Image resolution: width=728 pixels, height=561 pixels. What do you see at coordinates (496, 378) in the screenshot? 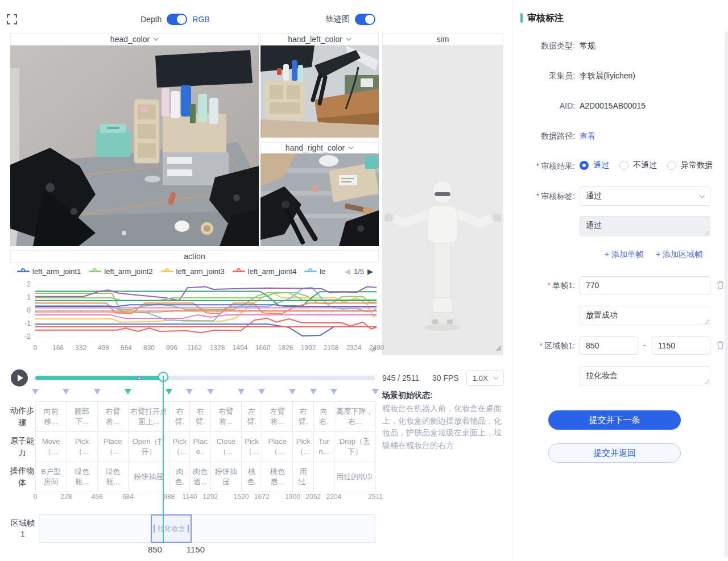
I see `chevron-down-icon` at bounding box center [496, 378].